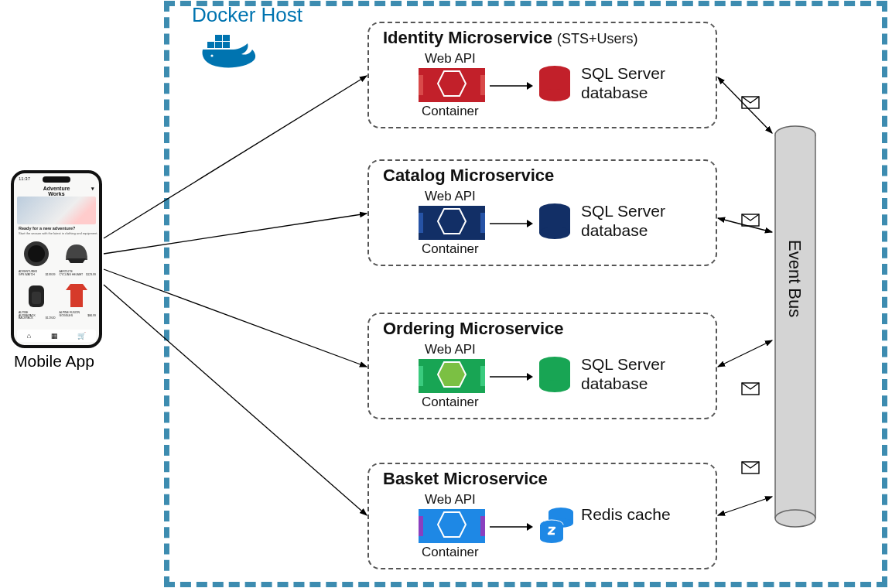  Describe the element at coordinates (542, 329) in the screenshot. I see `microservice-title: Ordering Microservice` at that location.